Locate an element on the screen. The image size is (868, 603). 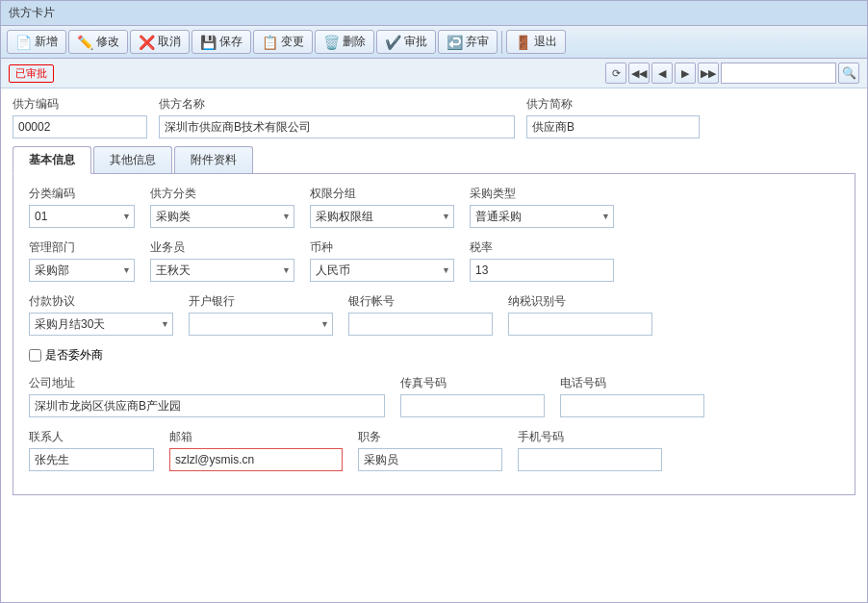
email-input is located at coordinates (256, 460).